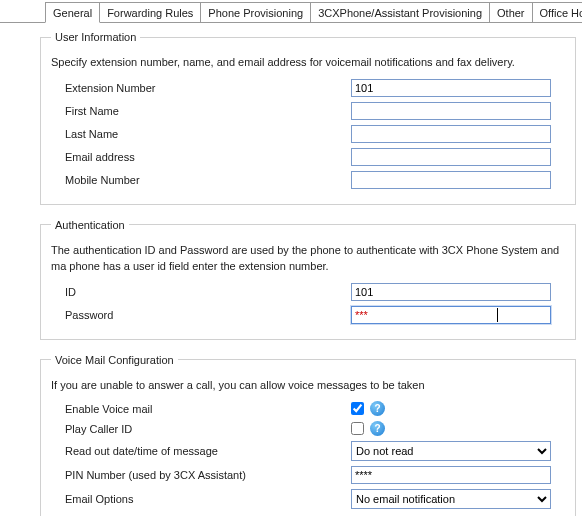 This screenshot has height=516, width=582. Describe the element at coordinates (201, 111) in the screenshot. I see `label-first-name: First Name` at that location.